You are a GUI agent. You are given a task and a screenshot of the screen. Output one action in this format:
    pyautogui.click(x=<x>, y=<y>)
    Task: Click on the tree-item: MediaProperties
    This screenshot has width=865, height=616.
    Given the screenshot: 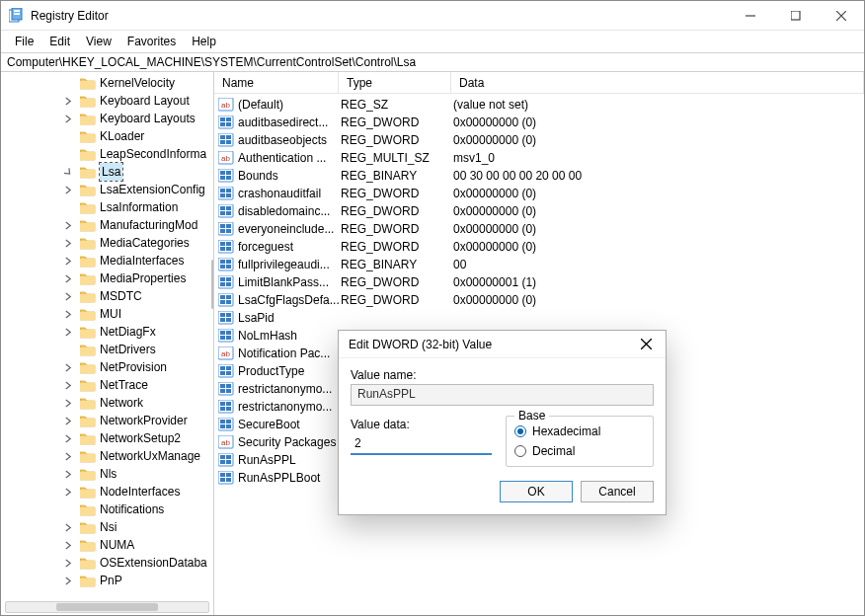 What is the action you would take?
    pyautogui.click(x=107, y=278)
    